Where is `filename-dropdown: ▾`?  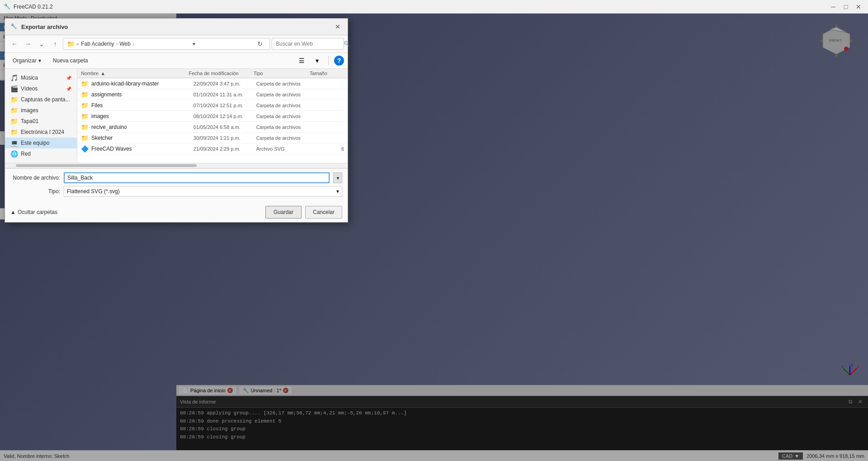
filename-dropdown: ▾ is located at coordinates (338, 178).